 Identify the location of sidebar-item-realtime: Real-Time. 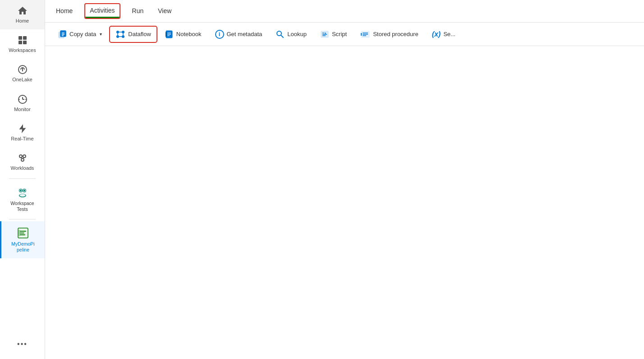
(23, 133).